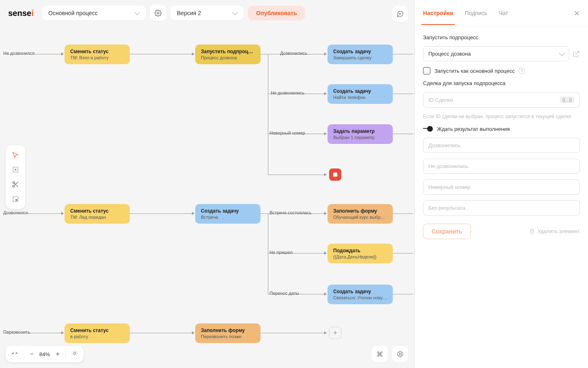 Image resolution: width=588 pixels, height=368 pixels. What do you see at coordinates (281, 252) in the screenshot?
I see `edge-label: Не пришел` at bounding box center [281, 252].